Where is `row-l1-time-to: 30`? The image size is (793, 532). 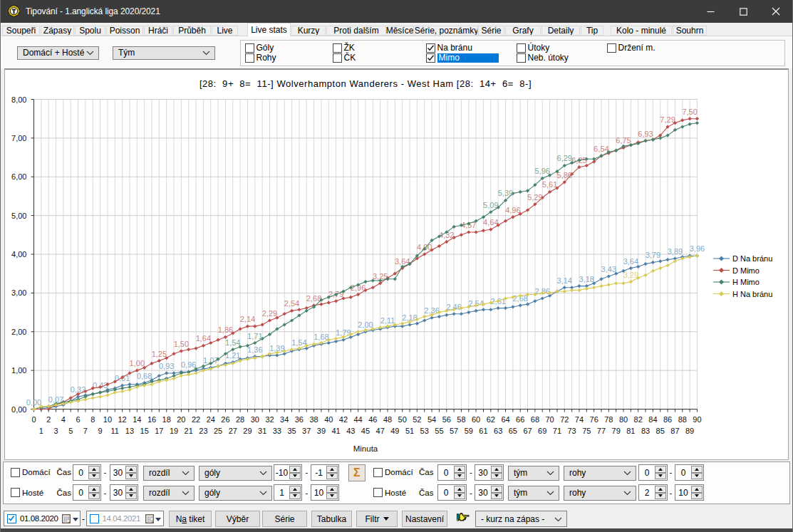
row-l1-time-to: 30 is located at coordinates (124, 473).